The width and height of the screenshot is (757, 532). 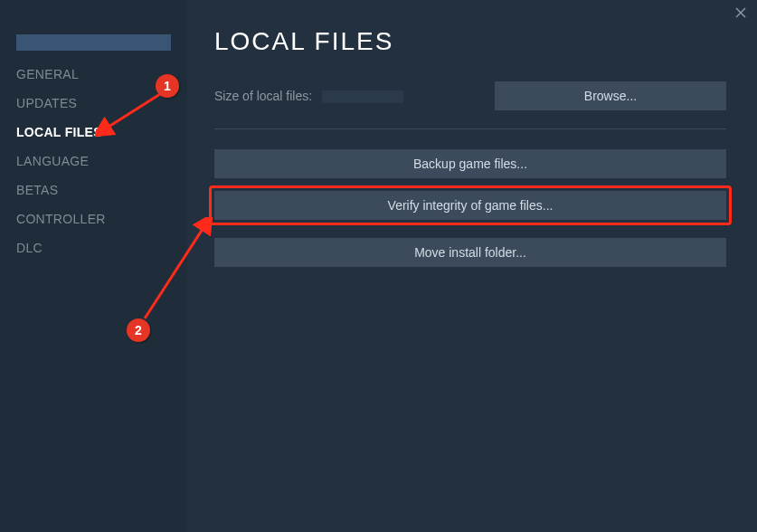 I want to click on page-title: LOCAL FILES, so click(x=470, y=42).